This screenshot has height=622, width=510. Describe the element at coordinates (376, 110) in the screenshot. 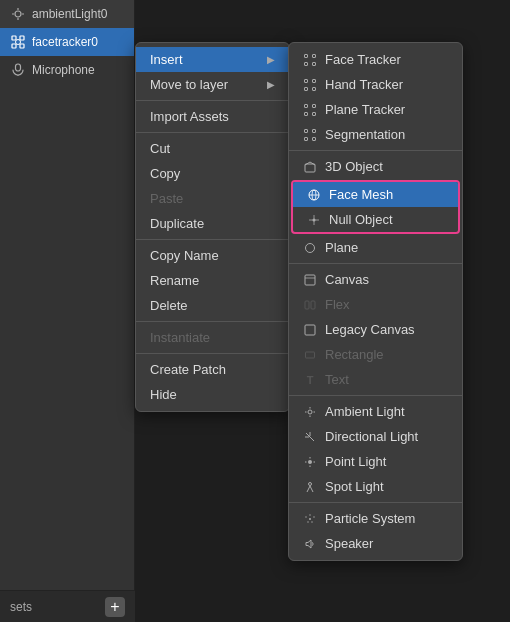

I see `submenu-item-plane-tracker: Plane Tracker` at that location.